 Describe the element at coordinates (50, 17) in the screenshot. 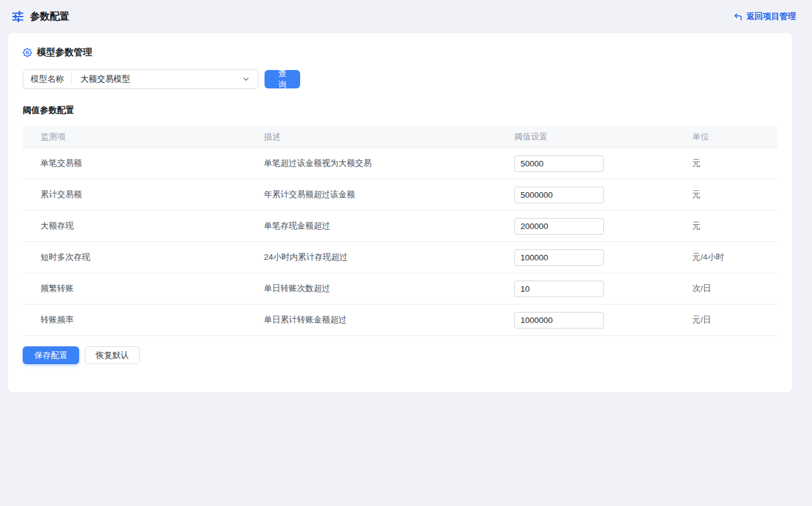

I see `page-title: 参数配置` at that location.